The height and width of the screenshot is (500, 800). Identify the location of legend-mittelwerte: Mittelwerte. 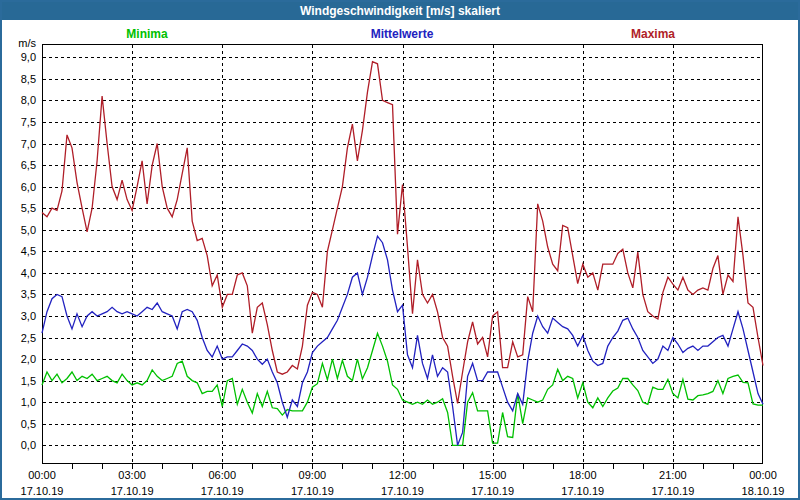
(402, 34).